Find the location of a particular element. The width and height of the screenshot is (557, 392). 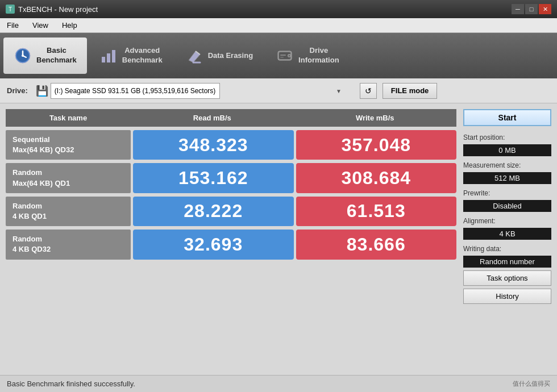

bench-row-0: SequentialMax(64 KB) QD32 348.323 357.04… is located at coordinates (231, 145).